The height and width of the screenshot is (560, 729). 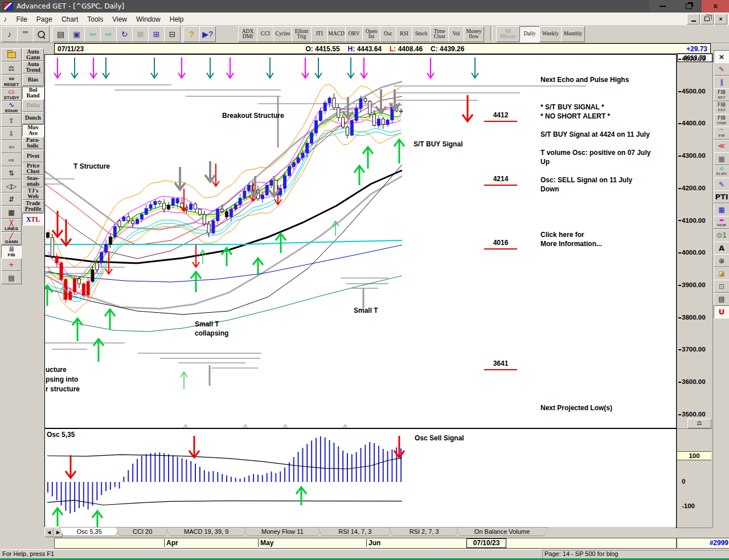 I want to click on study-auto-trend: AutoTrend, so click(x=33, y=67).